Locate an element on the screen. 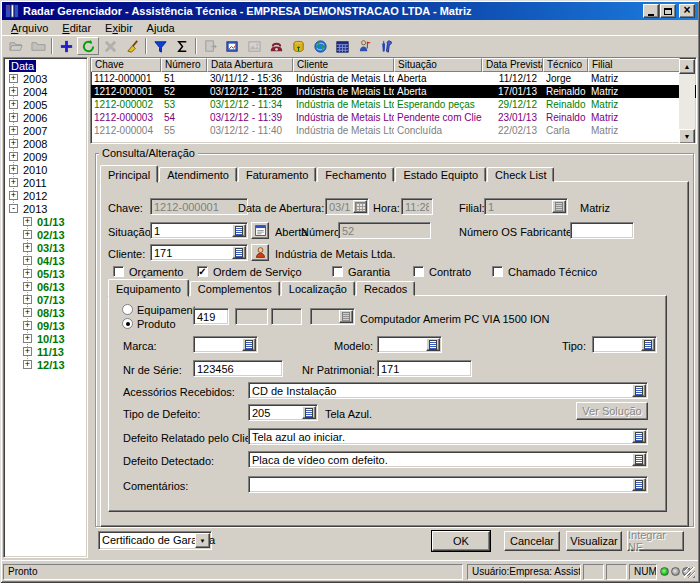  tab-atendimento: Atendimento is located at coordinates (198, 174).